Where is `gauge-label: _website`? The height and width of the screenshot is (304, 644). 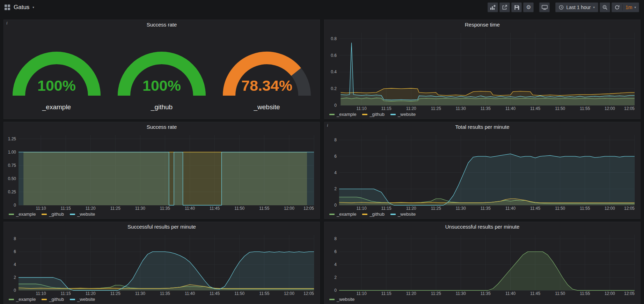
gauge-label: _website is located at coordinates (267, 107).